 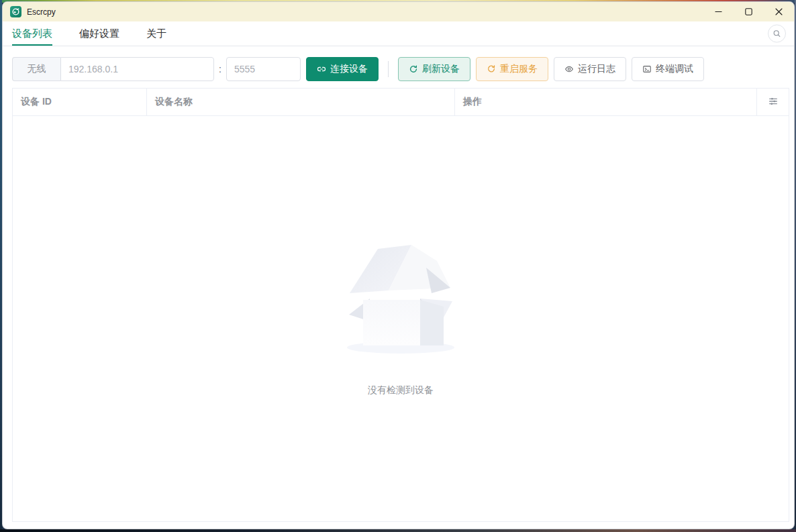 I want to click on toolbar: 无线 : 连接设备, so click(x=399, y=69).